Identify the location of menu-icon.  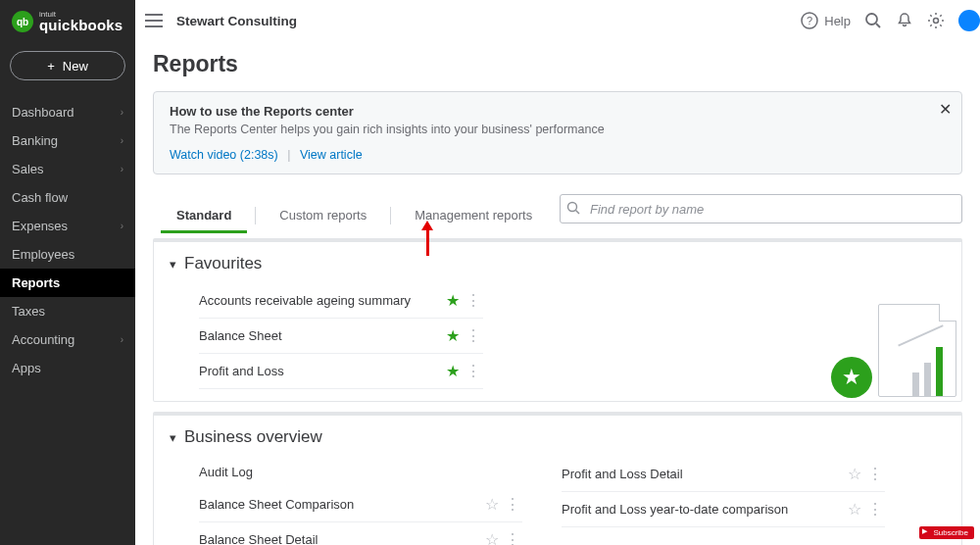
(154, 21).